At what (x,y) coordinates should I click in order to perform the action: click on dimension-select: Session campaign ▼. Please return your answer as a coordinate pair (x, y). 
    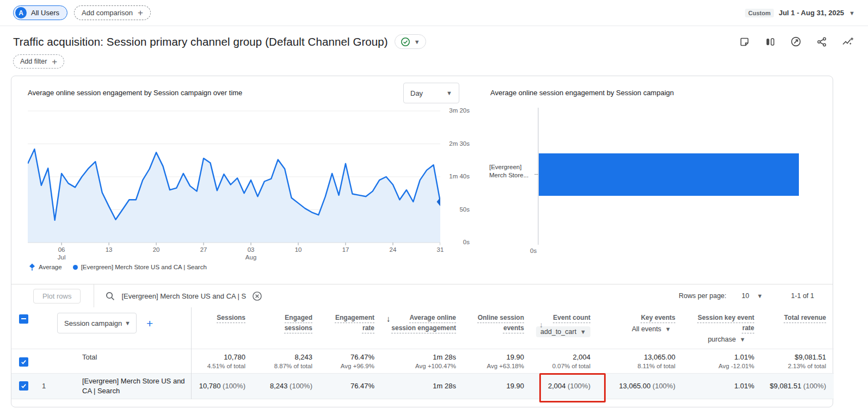
    Looking at the image, I should click on (97, 323).